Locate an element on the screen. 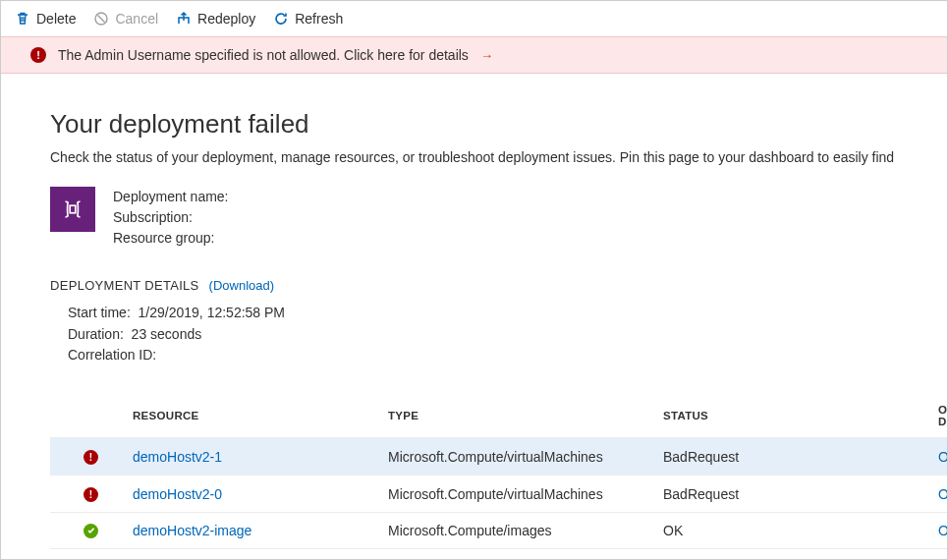 The width and height of the screenshot is (948, 560). delete-button: Delete is located at coordinates (45, 19).